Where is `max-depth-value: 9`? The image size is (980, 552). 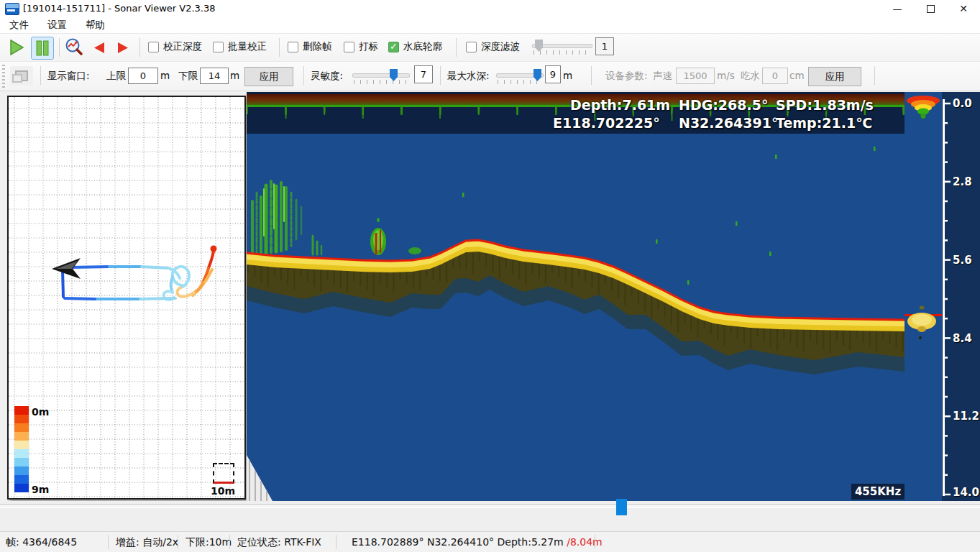 max-depth-value: 9 is located at coordinates (553, 75).